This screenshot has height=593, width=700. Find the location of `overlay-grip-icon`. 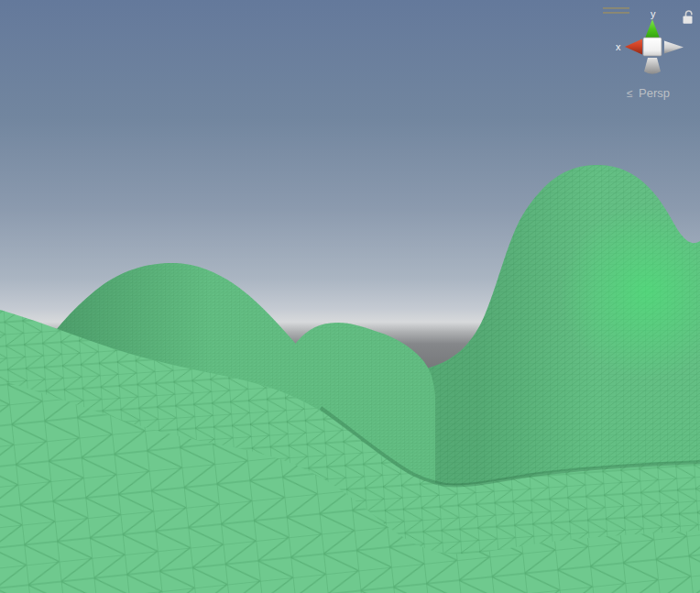

overlay-grip-icon is located at coordinates (616, 11).